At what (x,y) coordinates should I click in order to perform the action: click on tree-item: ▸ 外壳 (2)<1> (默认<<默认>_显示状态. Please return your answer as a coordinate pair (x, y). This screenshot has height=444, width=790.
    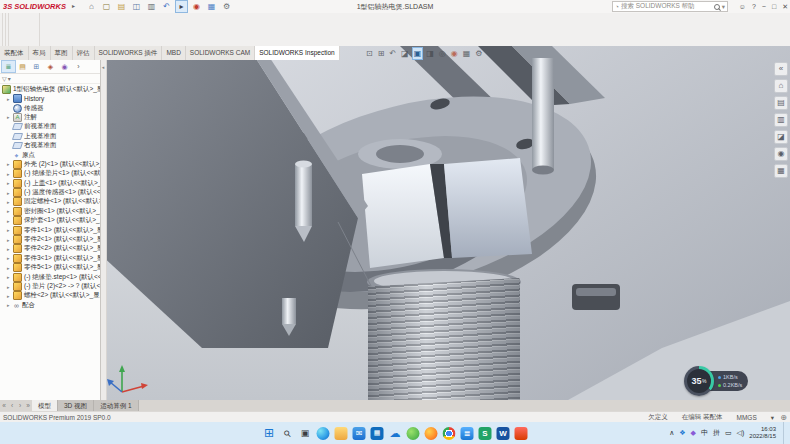
    Looking at the image, I should click on (50, 164).